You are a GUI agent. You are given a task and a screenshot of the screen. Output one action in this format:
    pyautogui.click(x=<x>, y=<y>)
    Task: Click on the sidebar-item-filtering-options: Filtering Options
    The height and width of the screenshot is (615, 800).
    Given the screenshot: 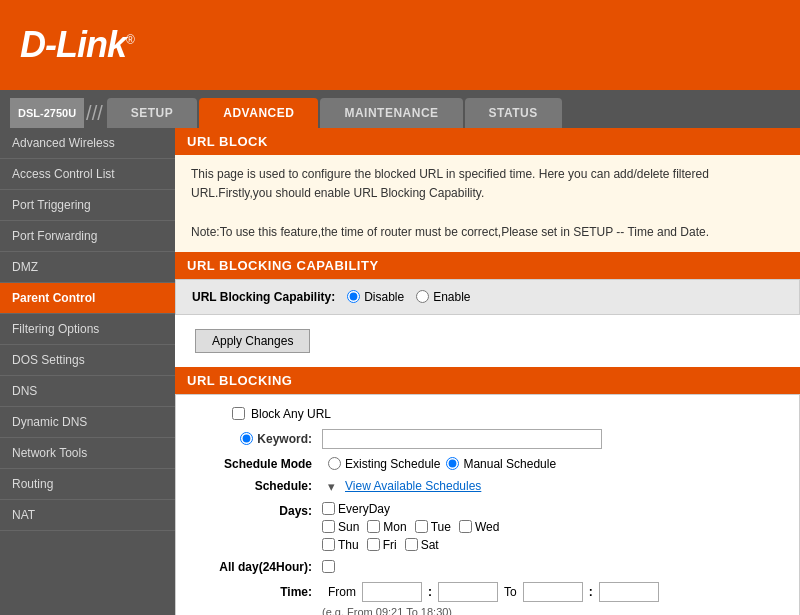 What is the action you would take?
    pyautogui.click(x=88, y=330)
    